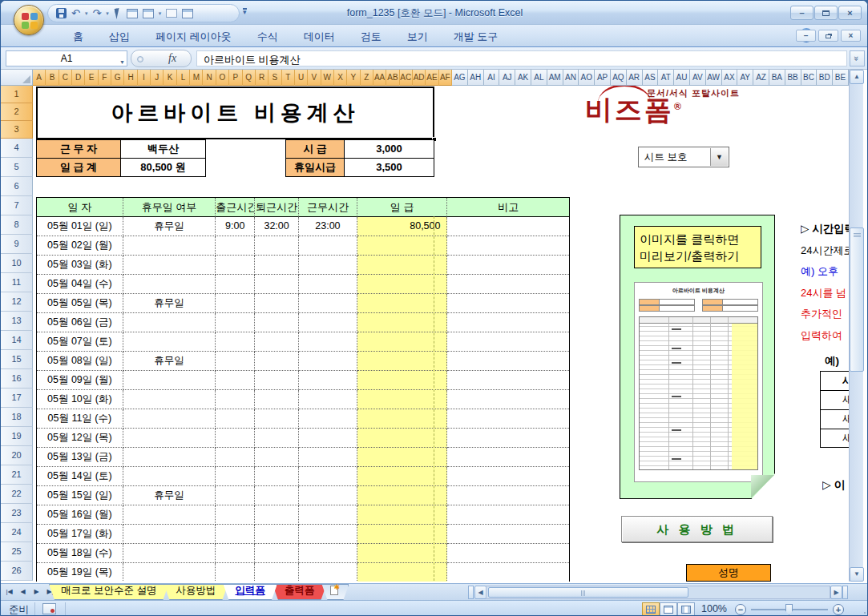  I want to click on ribbon-tab-페이지 레이아웃: 페이지 레이아웃, so click(194, 36).